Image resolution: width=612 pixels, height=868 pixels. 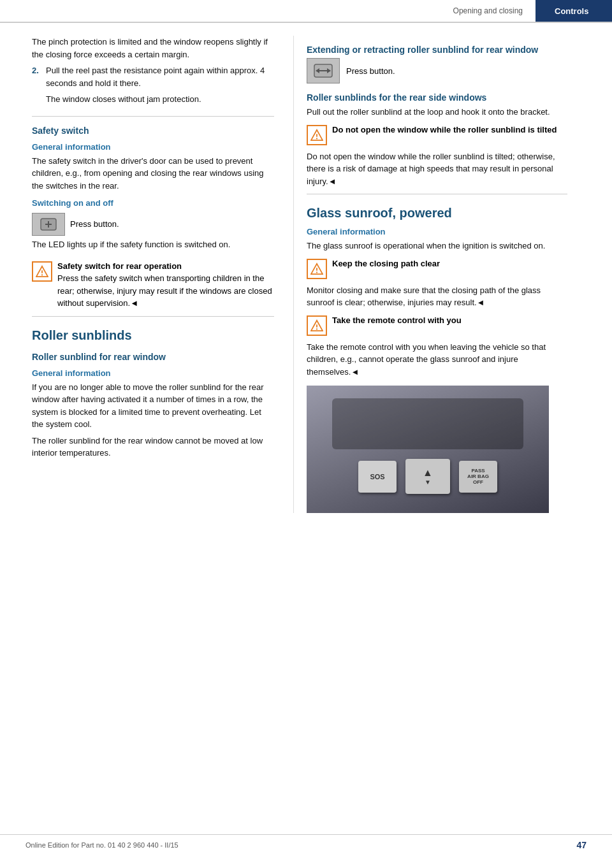 I want to click on warning-triangle-icon, so click(x=42, y=271).